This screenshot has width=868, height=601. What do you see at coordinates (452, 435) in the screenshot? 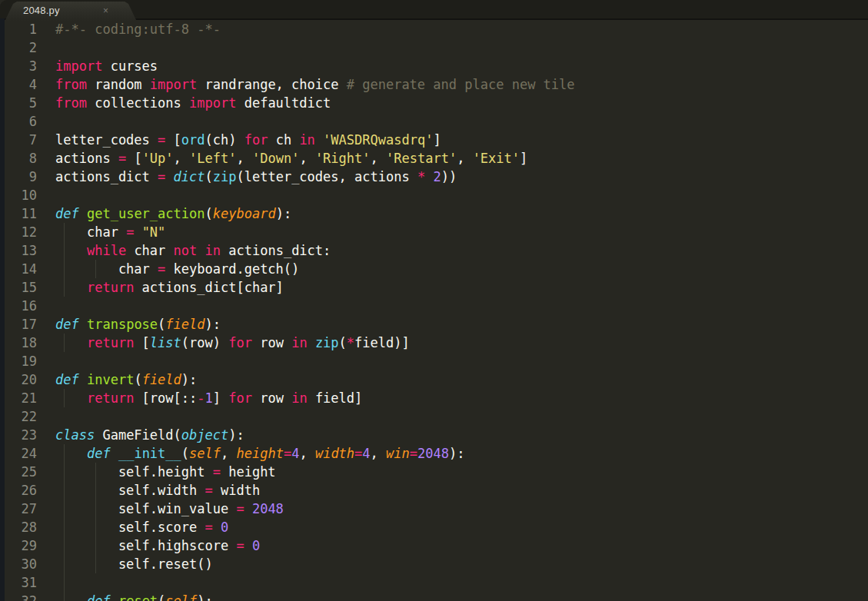
I see `code-text: class GameField(object):` at bounding box center [452, 435].